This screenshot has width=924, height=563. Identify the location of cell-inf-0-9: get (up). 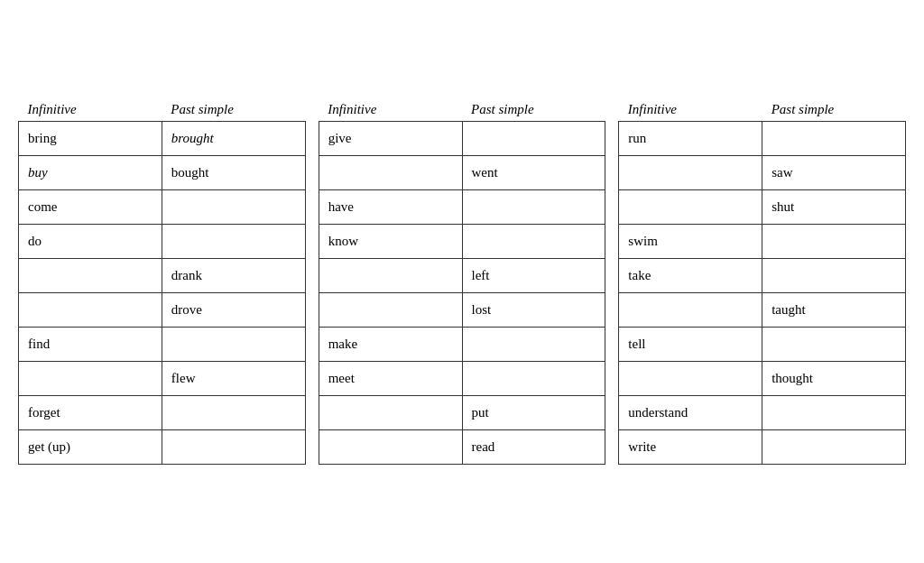
(90, 448).